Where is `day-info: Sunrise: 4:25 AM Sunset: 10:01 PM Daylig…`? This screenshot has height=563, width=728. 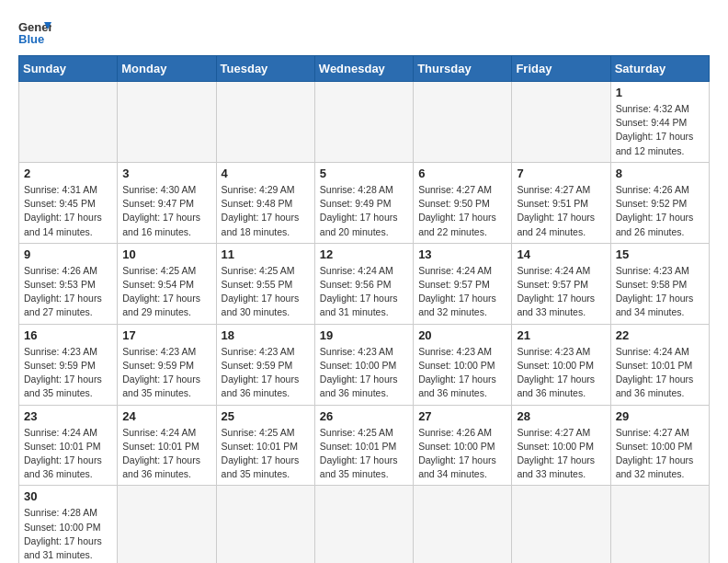
day-info: Sunrise: 4:25 AM Sunset: 10:01 PM Daylig… is located at coordinates (266, 454).